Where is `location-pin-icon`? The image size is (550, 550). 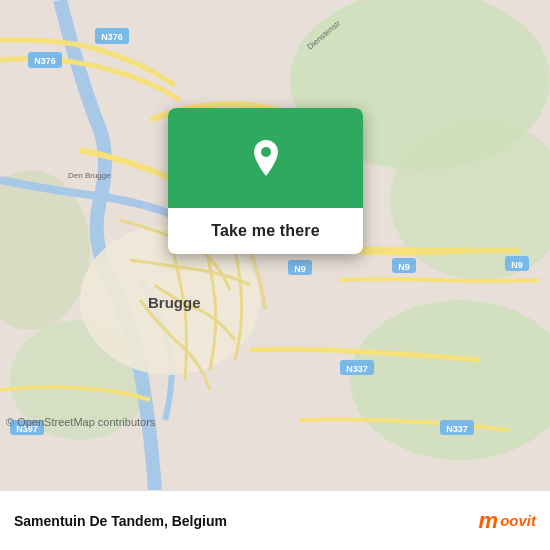
location-pin-icon is located at coordinates (266, 158).